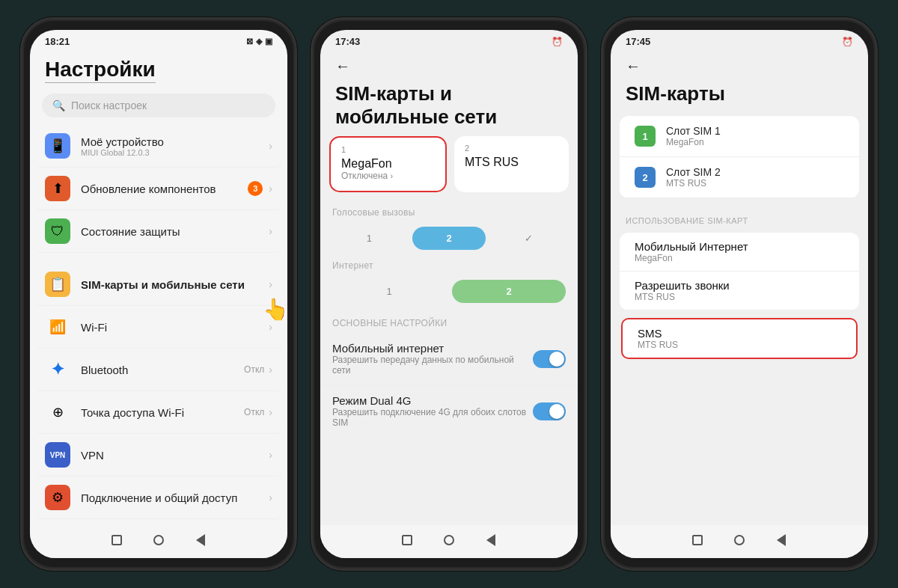 The height and width of the screenshot is (588, 898). What do you see at coordinates (159, 284) in the screenshot?
I see `settings-item-sim: 📋 SIM-карты и мобильные сети › 👆` at bounding box center [159, 284].